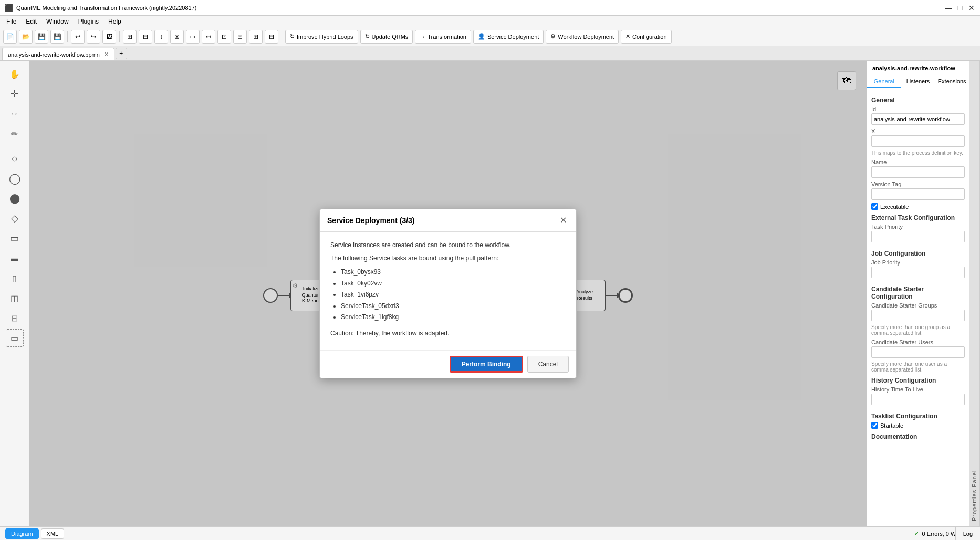  Describe the element at coordinates (15, 178) in the screenshot. I see `tool-circle-outline: ◯` at that location.